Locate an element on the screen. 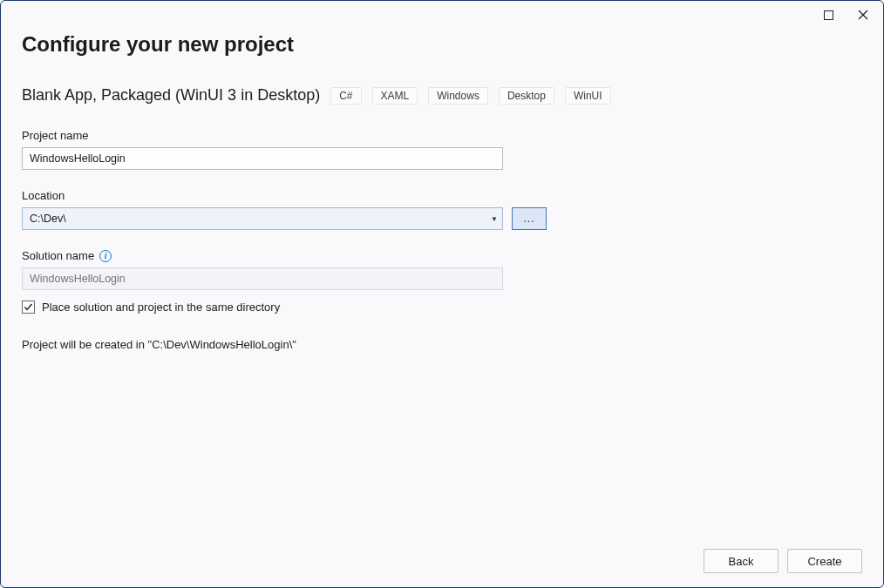 This screenshot has width=884, height=588. project-name-label: Project name is located at coordinates (442, 136).